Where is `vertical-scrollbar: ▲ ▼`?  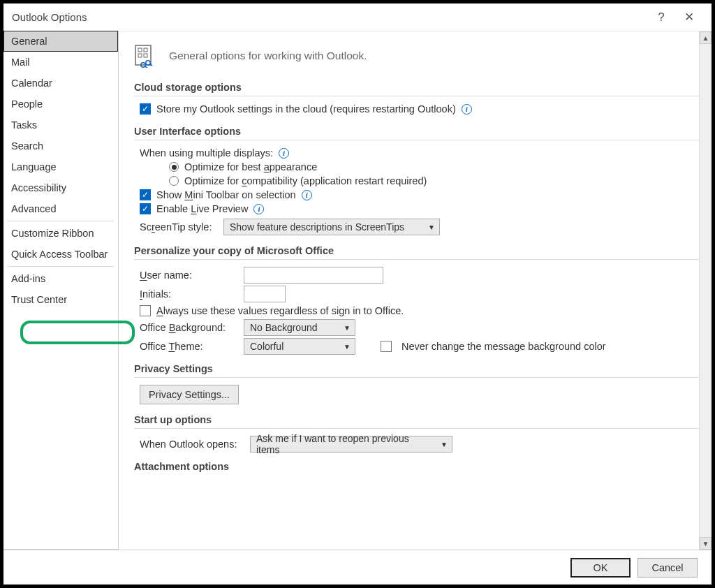 vertical-scrollbar: ▲ ▼ is located at coordinates (705, 291).